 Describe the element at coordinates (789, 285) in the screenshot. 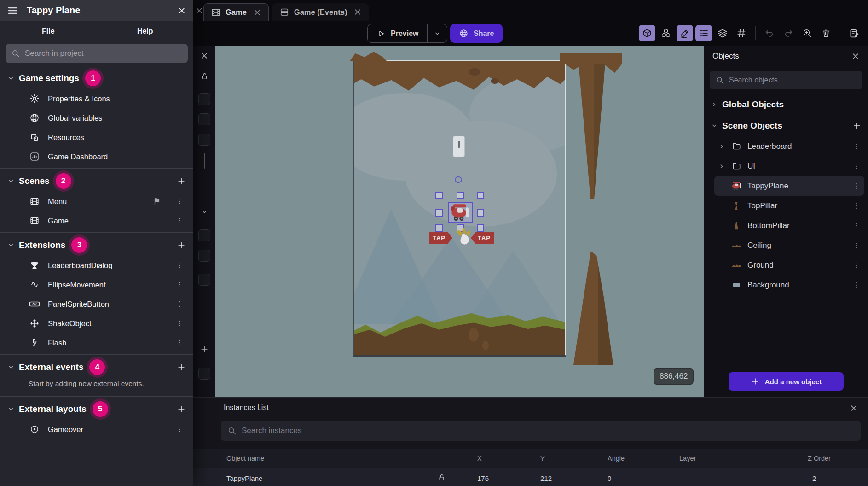

I see `object-row-background: Background` at that location.